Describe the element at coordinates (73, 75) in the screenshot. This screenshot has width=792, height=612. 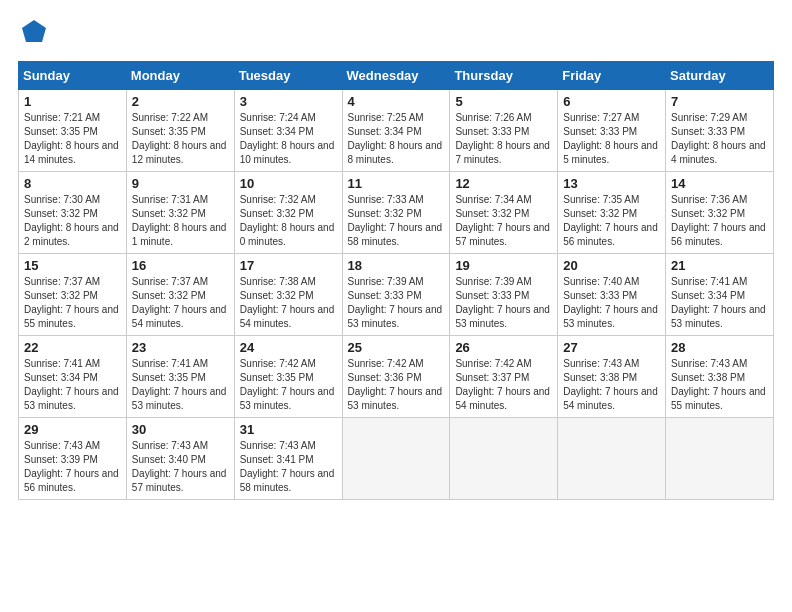
I see `col-header-sunday: Sunday` at that location.